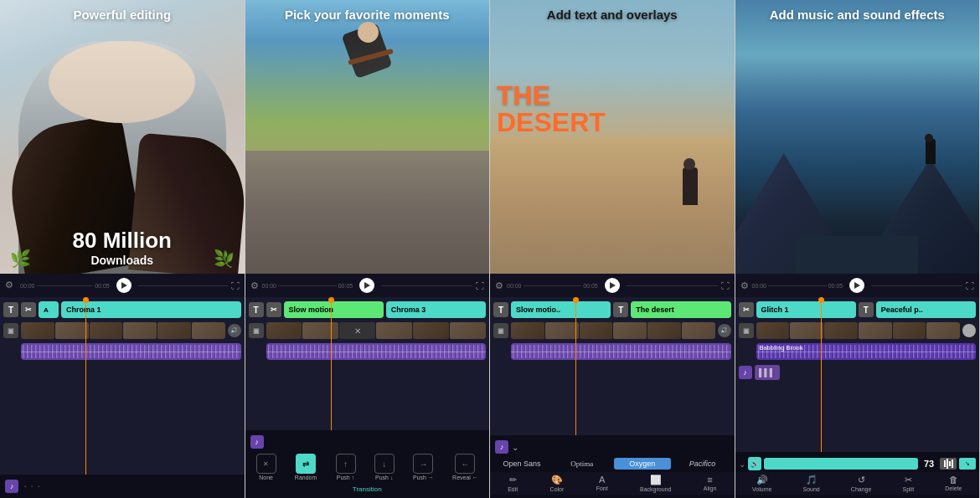 This screenshot has width=980, height=498. Describe the element at coordinates (858, 484) in the screenshot. I see `volume-toolbar: 🔊 Volume 🎵 Sound ↺ Change ✂ Split 🗑` at that location.